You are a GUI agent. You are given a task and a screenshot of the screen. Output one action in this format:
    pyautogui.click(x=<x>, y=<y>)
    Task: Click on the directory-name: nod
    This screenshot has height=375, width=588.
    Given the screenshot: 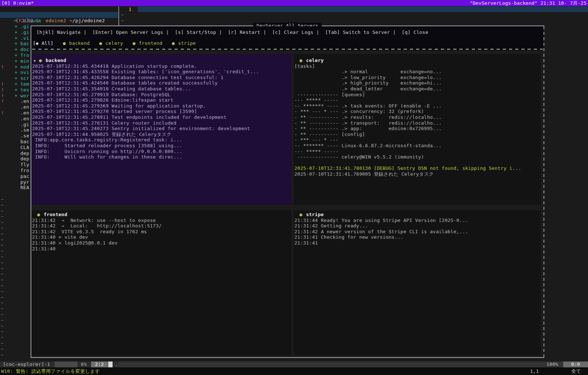 What is the action you would take?
    pyautogui.click(x=25, y=67)
    